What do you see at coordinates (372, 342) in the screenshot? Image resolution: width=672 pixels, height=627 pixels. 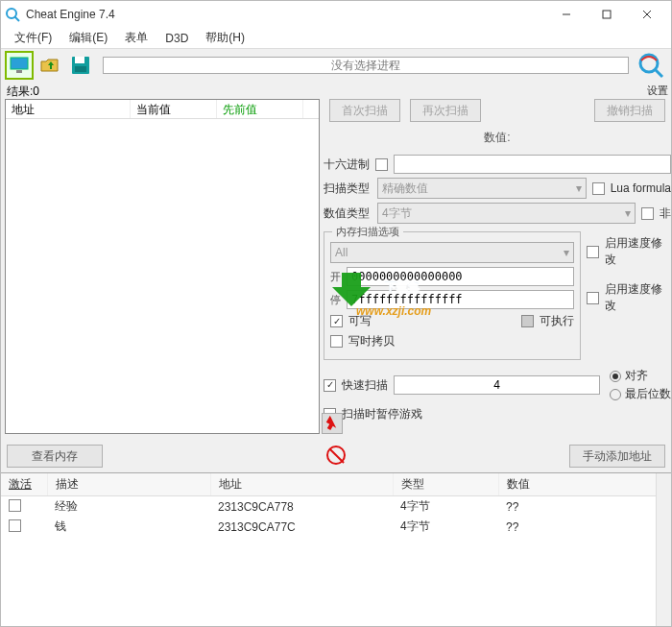 I see `cow-label: 写时拷贝` at bounding box center [372, 342].